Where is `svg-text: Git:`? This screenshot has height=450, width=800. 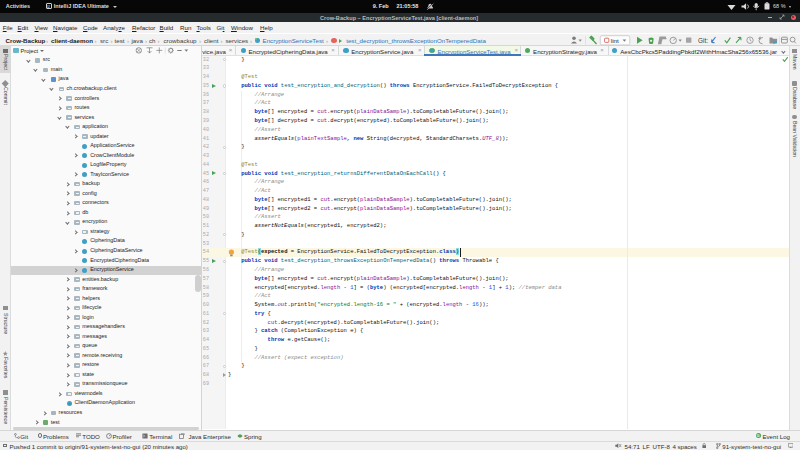 svg-text: Git: is located at coordinates (703, 40).